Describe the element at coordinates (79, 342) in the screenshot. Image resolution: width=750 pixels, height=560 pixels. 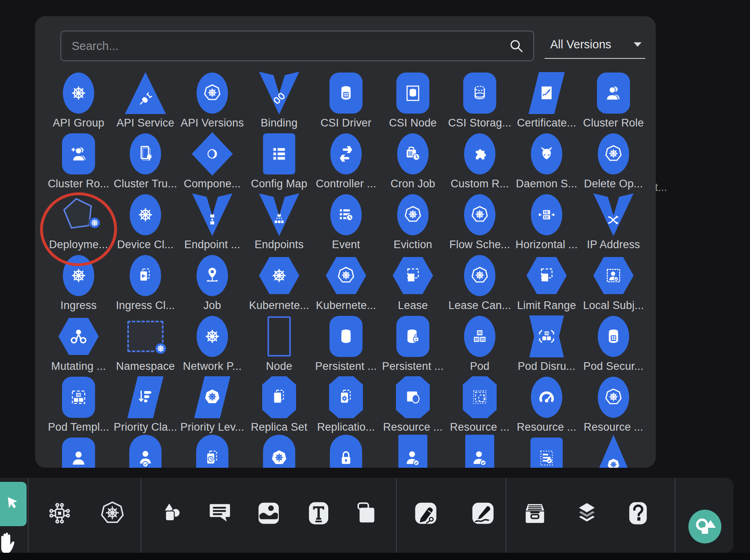
I see `library-item-mutating-webhook: Mutating ...` at that location.